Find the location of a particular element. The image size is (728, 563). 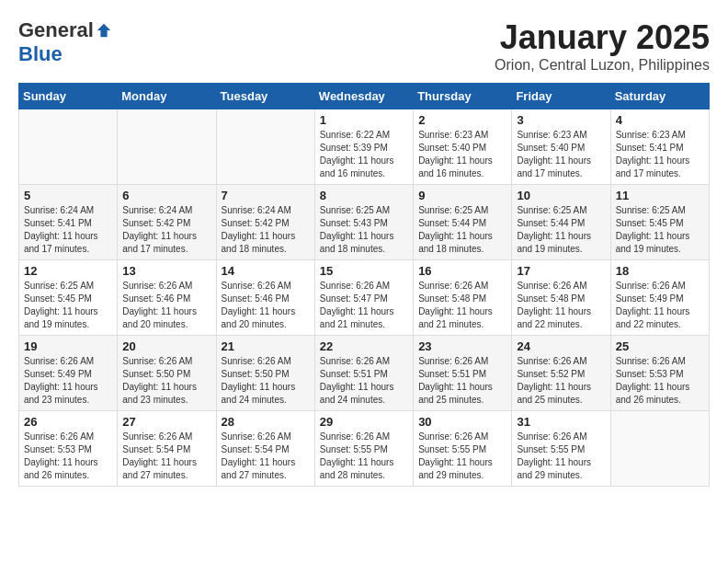

day-number: 13 is located at coordinates (166, 270).